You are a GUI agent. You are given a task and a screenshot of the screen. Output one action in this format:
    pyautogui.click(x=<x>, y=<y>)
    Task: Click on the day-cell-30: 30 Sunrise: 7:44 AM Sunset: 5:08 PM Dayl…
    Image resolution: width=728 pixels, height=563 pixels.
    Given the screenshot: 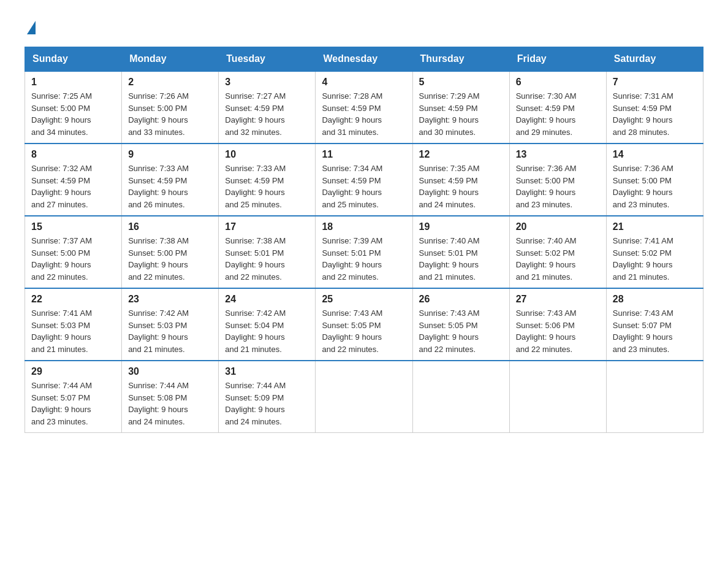 What is the action you would take?
    pyautogui.click(x=170, y=397)
    